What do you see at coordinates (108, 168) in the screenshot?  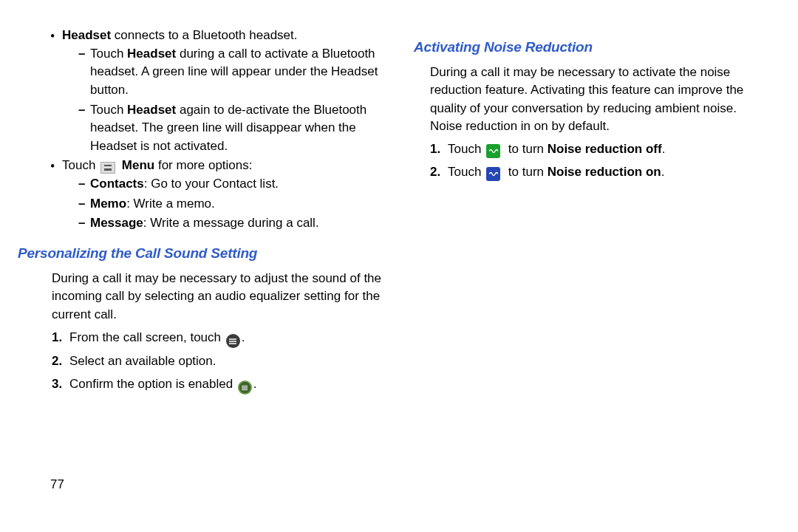 I see `menu-icon` at bounding box center [108, 168].